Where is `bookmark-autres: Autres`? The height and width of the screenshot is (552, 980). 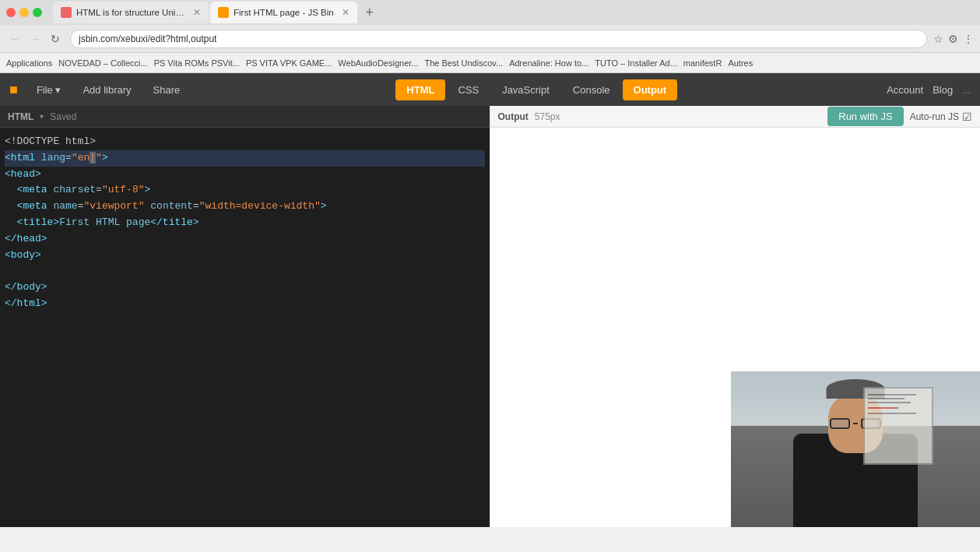
bookmark-autres: Autres is located at coordinates (740, 63).